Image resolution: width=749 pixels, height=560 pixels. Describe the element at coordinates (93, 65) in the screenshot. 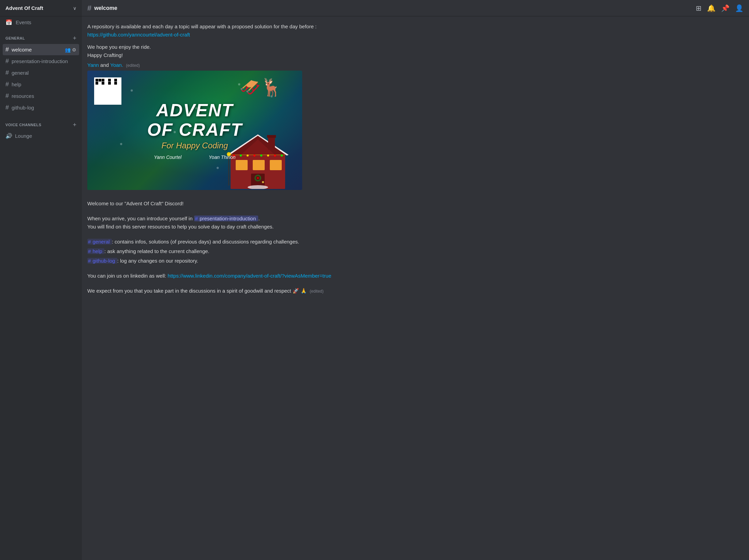

I see `author-yann: Yann` at that location.